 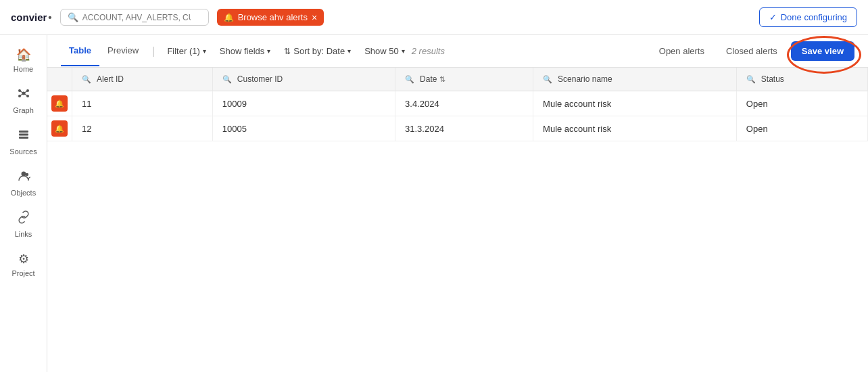 I want to click on home-icon: 🏠, so click(x=24, y=55).